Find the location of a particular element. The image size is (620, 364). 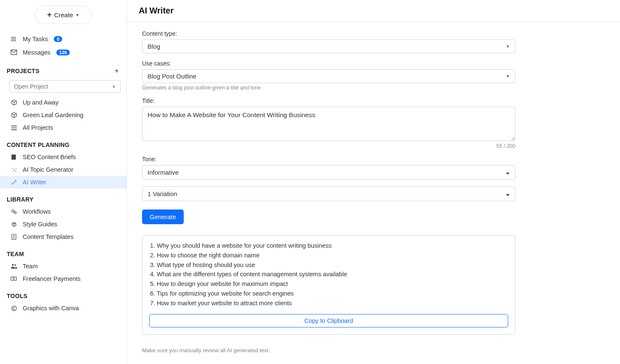

tone-label: Tone: is located at coordinates (329, 159).